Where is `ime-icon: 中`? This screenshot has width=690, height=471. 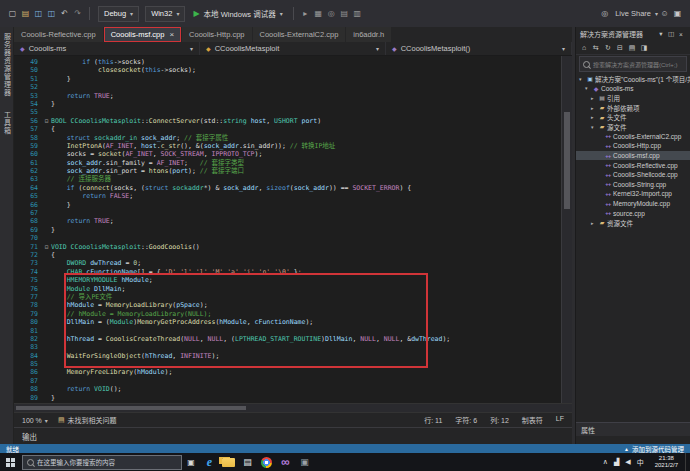 ime-icon: 中 is located at coordinates (640, 462).